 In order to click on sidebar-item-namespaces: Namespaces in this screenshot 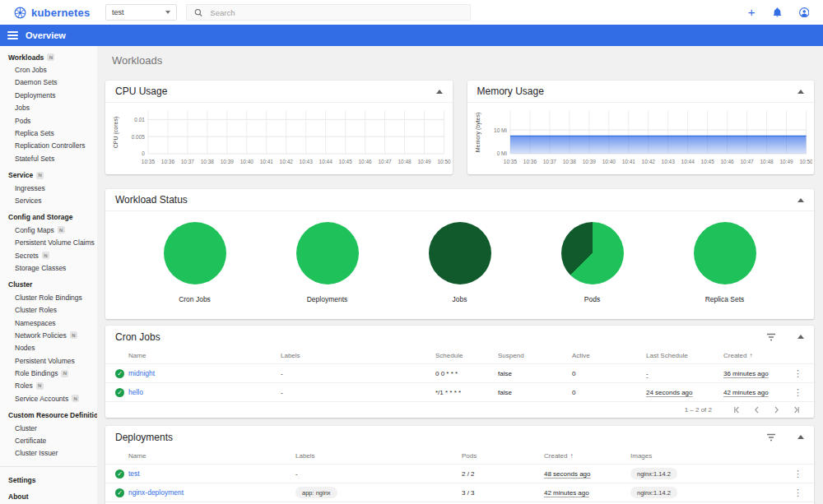, I will do `click(49, 322)`.